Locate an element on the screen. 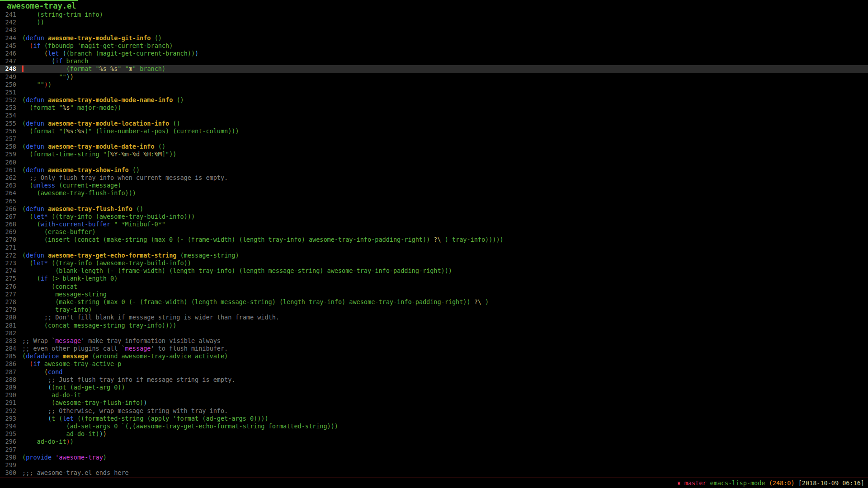 The height and width of the screenshot is (488, 868). code-line: 265 is located at coordinates (434, 202).